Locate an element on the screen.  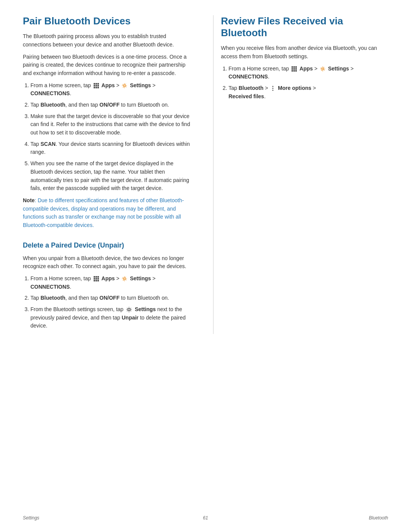
unpair-label: Unpair is located at coordinates (130, 318).